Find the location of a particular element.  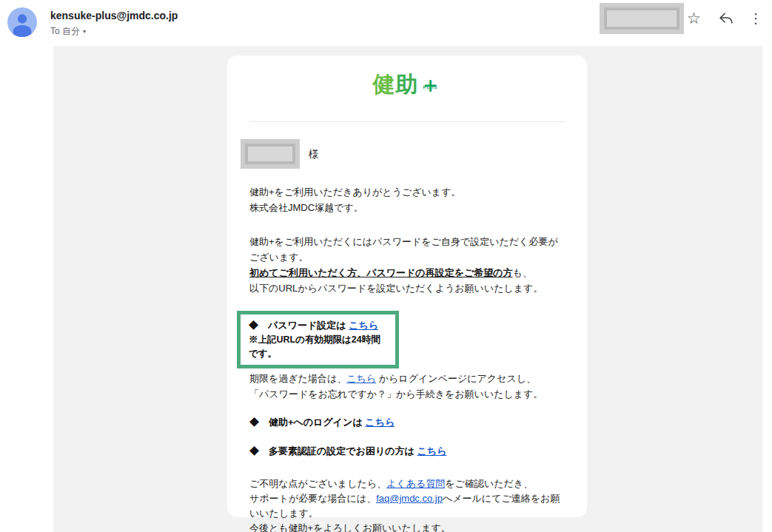

more-options-icon: ⋮ is located at coordinates (756, 18).